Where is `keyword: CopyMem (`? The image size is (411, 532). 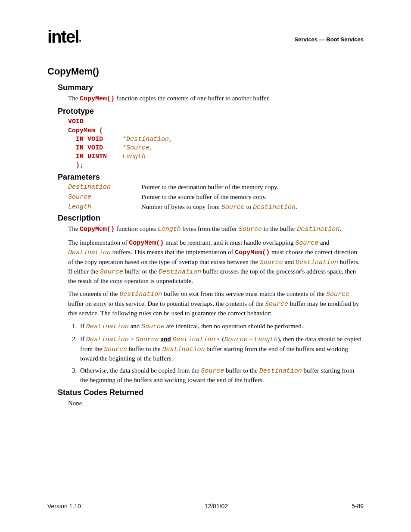
keyword: CopyMem ( is located at coordinates (85, 131).